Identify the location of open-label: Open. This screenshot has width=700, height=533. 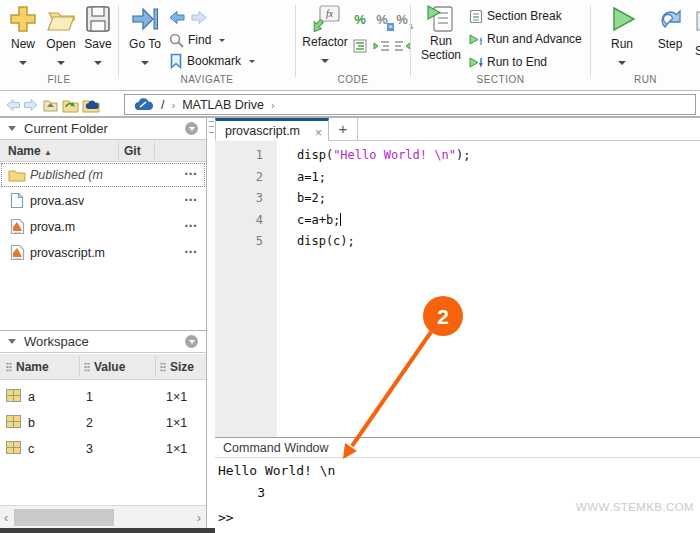
(61, 44).